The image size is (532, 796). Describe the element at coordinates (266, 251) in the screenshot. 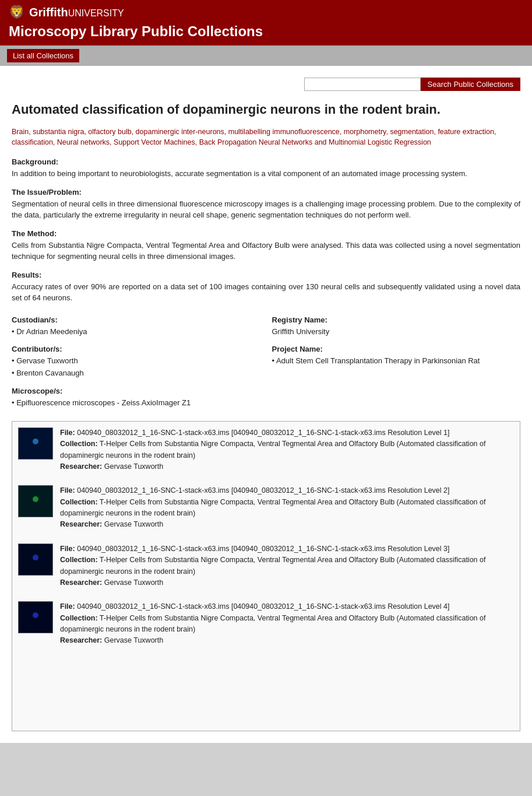

I see `section-method-text: Cells from Substantia Nigre Compacta, Ve…` at that location.